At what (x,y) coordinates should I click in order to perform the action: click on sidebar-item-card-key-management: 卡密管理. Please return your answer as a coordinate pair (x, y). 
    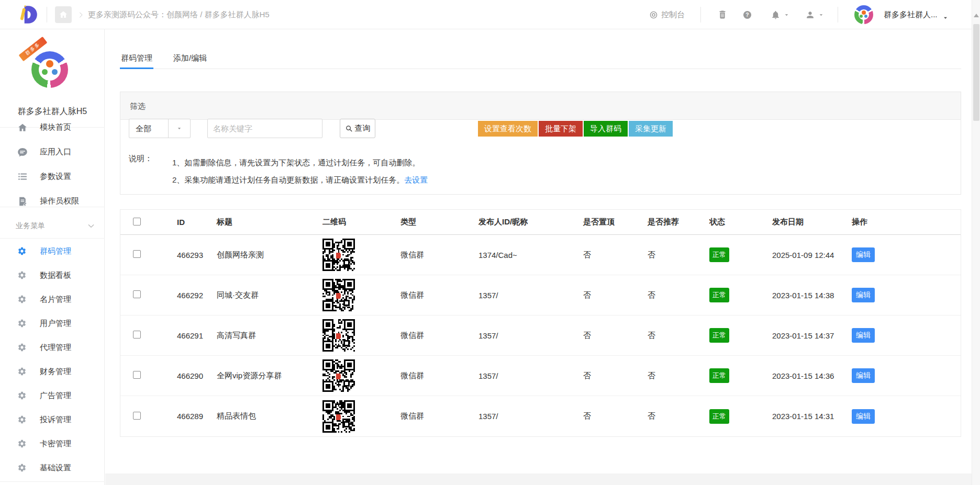
    Looking at the image, I should click on (52, 444).